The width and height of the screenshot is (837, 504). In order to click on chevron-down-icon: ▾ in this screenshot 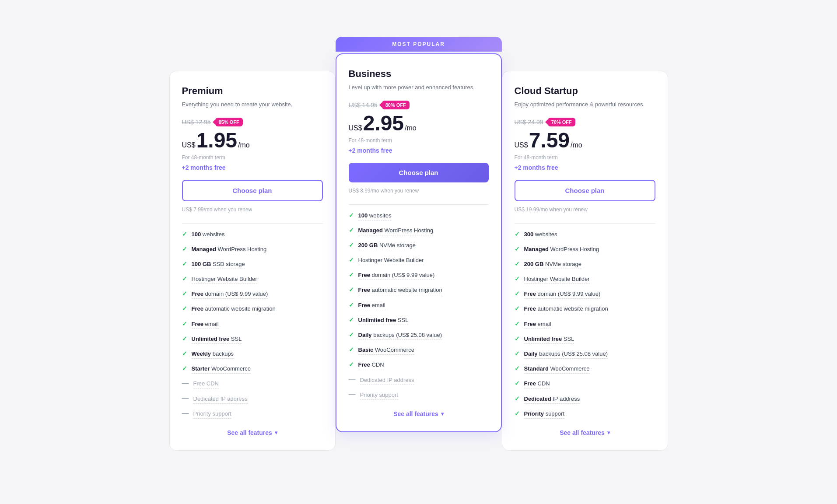, I will do `click(276, 433)`.